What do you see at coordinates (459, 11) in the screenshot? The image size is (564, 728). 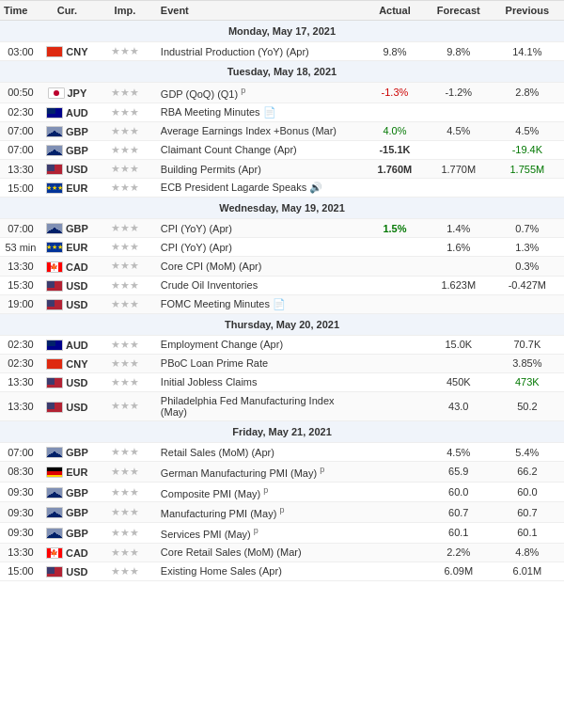 I see `header-forecast: Forecast` at bounding box center [459, 11].